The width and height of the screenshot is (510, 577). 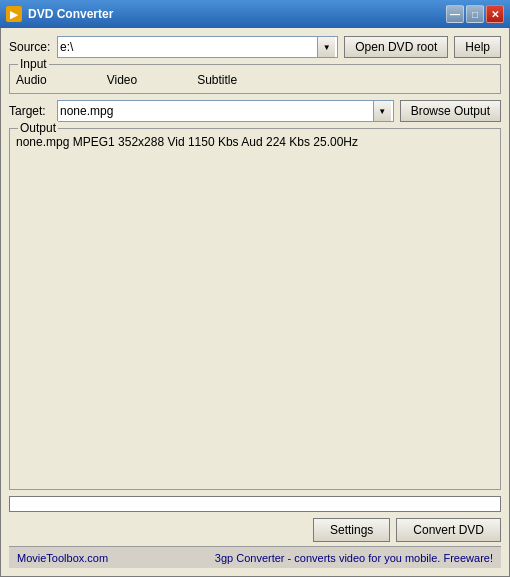 I want to click on source-input, so click(x=188, y=47).